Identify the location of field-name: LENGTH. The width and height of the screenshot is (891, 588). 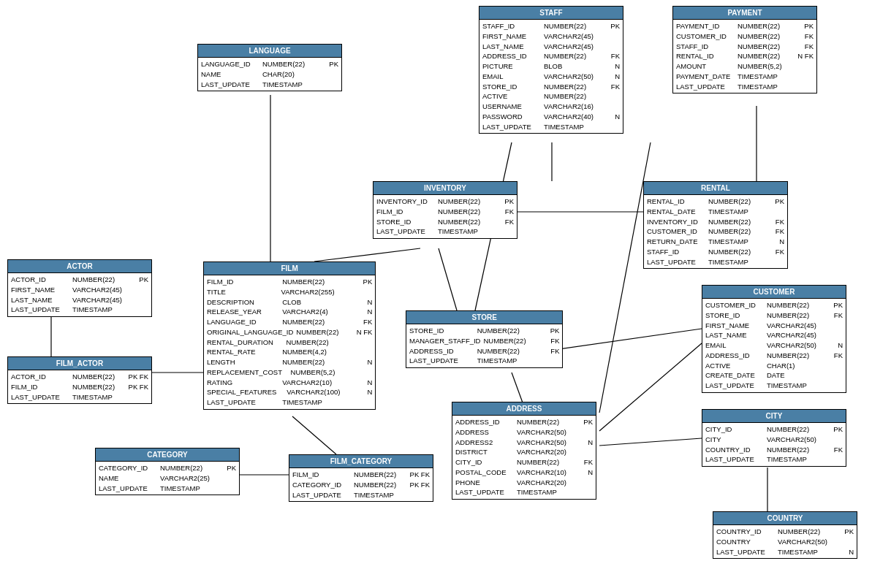
(236, 362).